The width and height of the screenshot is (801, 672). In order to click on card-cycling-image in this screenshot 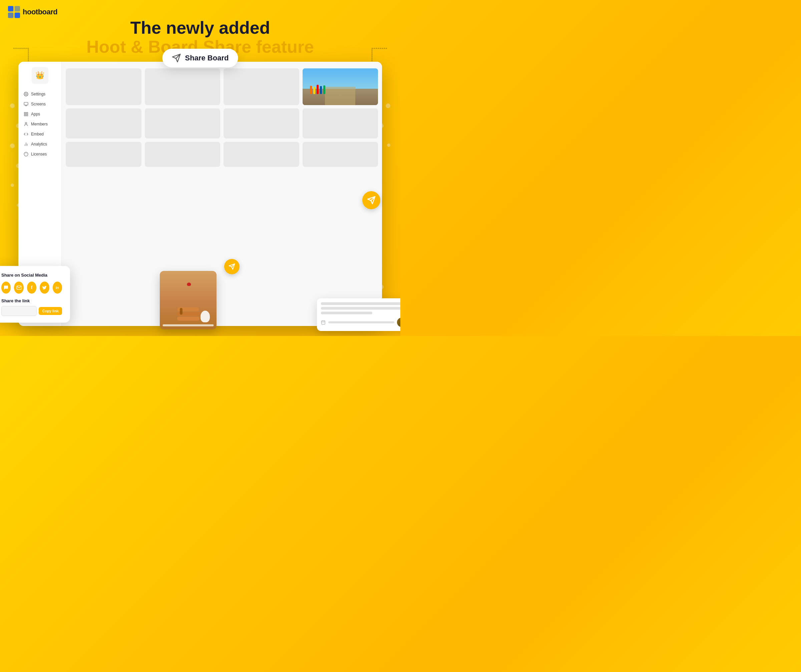, I will do `click(340, 87)`.